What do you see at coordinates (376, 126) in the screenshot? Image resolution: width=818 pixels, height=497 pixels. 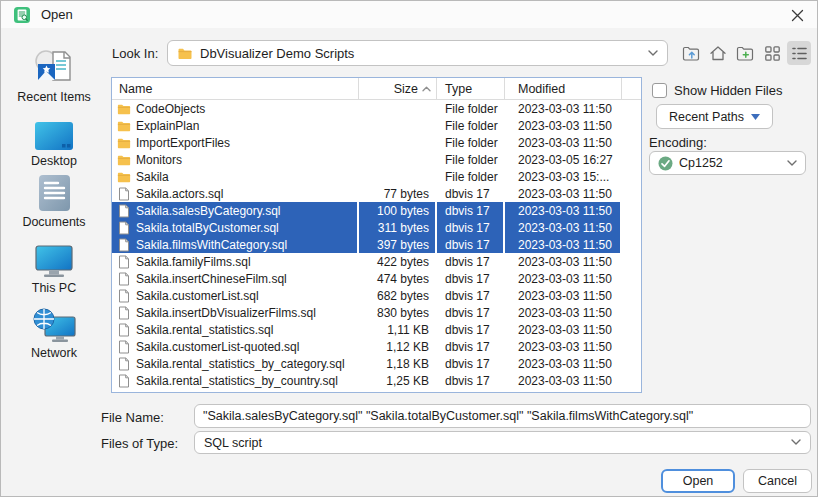 I see `table-row: ExplainPlan File folder 2023-03-03 11:50` at bounding box center [376, 126].